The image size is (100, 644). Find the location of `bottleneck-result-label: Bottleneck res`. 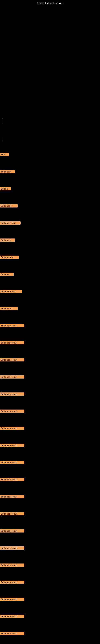

bottleneck-result-label: Bottleneck res is located at coordinates (10, 223).